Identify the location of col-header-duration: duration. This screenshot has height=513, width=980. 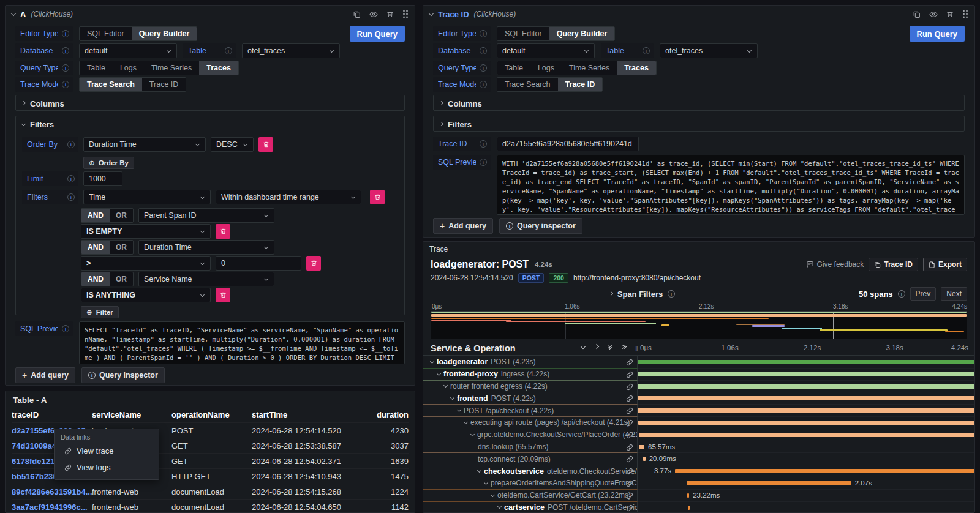
(382, 415).